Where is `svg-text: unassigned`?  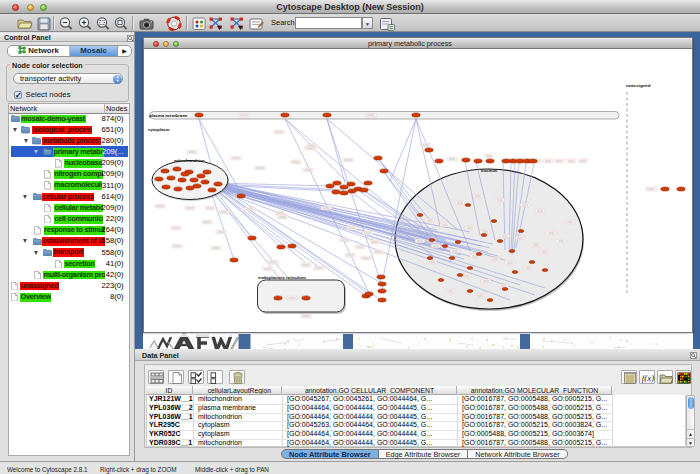
svg-text: unassigned is located at coordinates (638, 86).